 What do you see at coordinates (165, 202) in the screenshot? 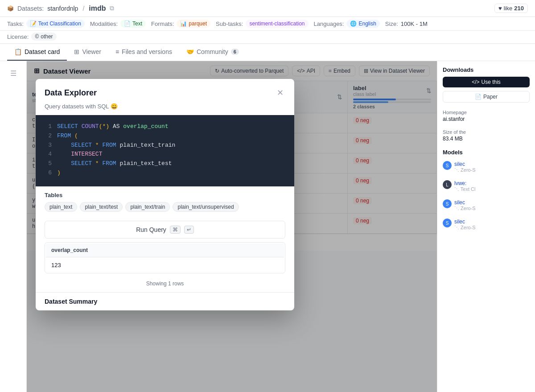
I see `tables-section: Tables plain_text plain_text/test plain_…` at bounding box center [165, 202].